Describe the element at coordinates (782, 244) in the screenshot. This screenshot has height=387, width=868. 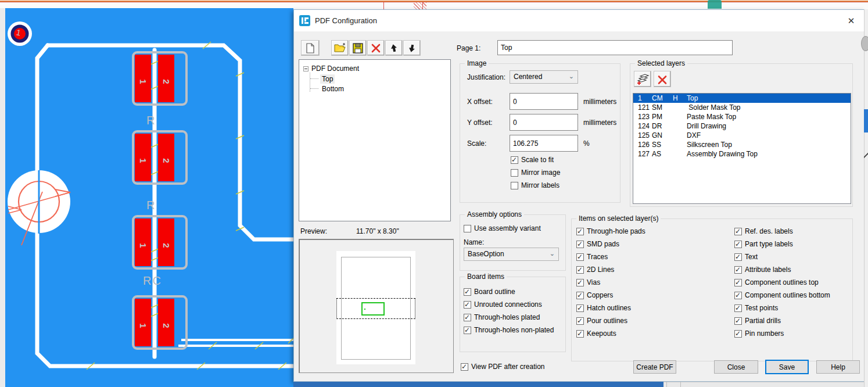
I see `layer-item-checkbox: Part type labels` at that location.